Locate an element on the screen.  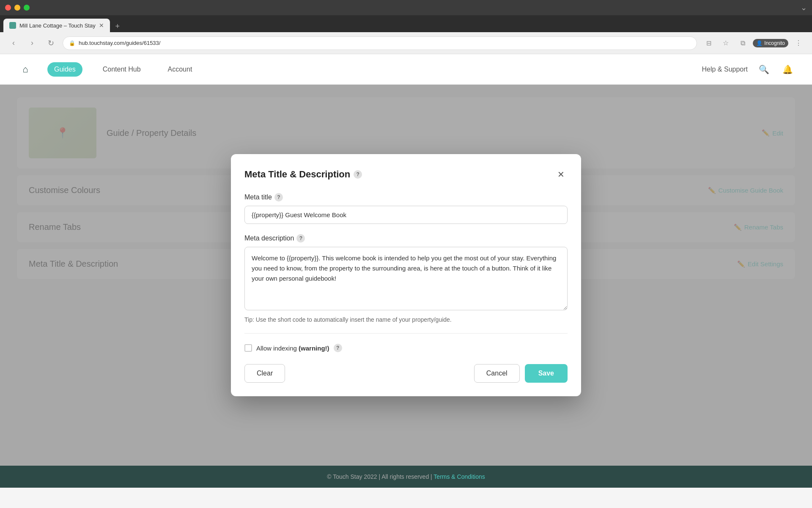
allow-indexing-label: Allow indexing (warning!) is located at coordinates (293, 348).